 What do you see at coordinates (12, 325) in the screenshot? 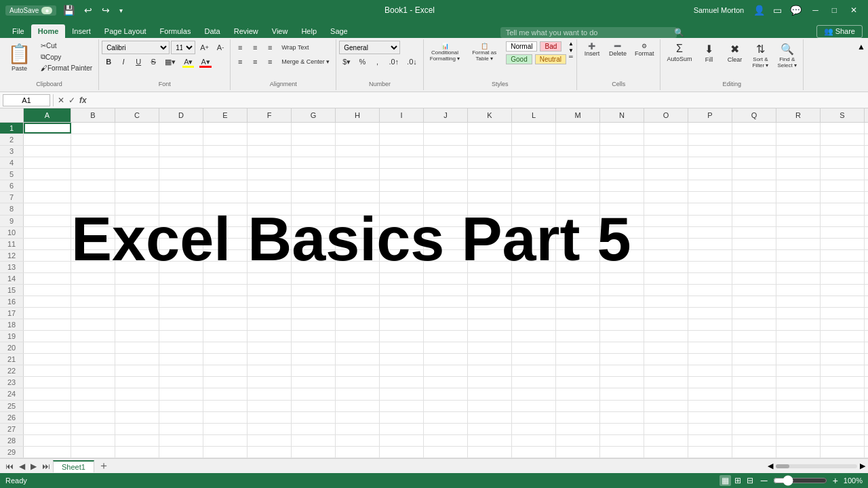
I see `row-num-18: 18` at bounding box center [12, 325].